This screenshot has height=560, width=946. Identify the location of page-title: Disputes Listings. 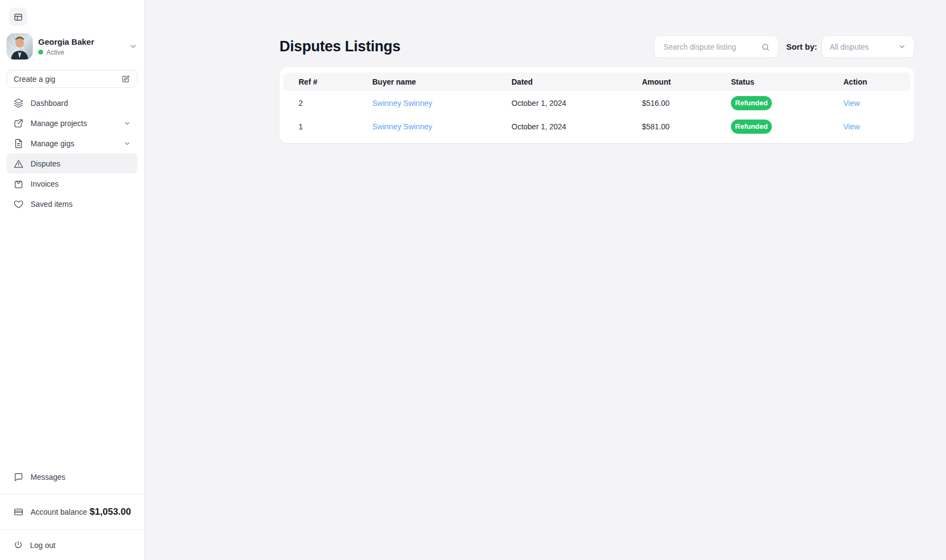
(340, 47).